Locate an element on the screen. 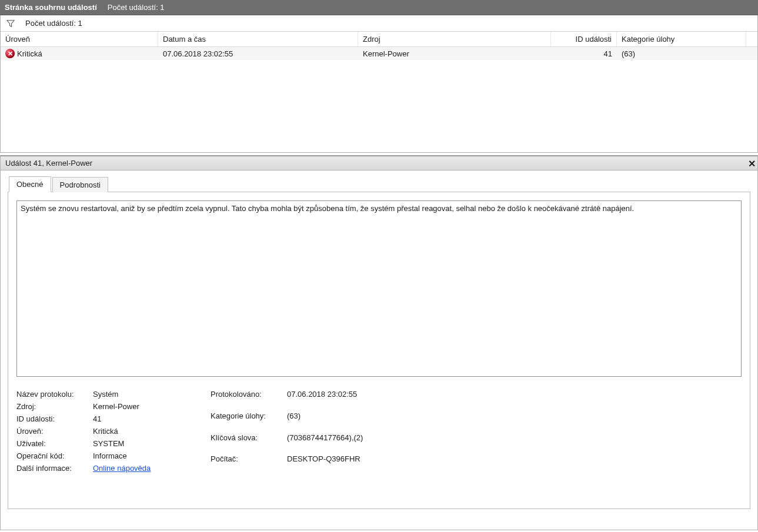  critical-icon: ✕ is located at coordinates (10, 53).